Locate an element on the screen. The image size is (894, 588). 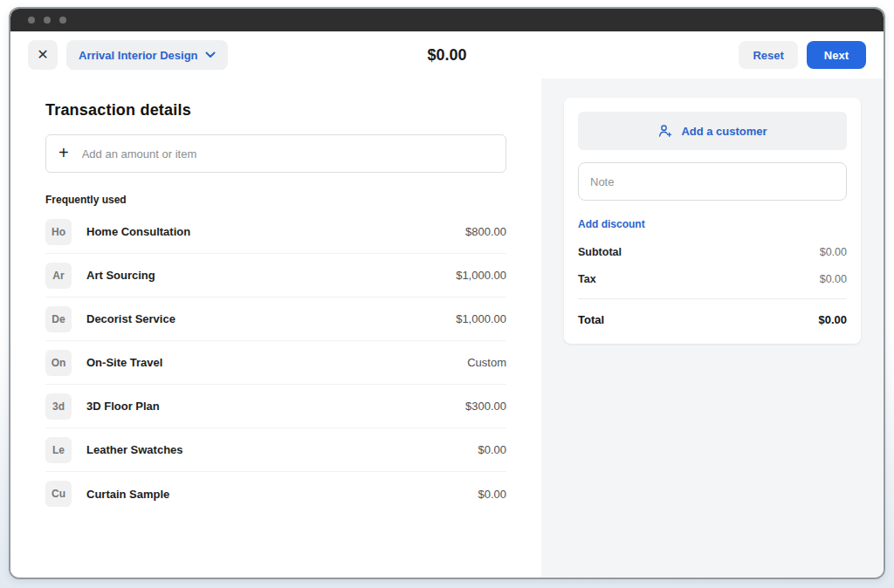
item-avatar: Ar is located at coordinates (58, 276).